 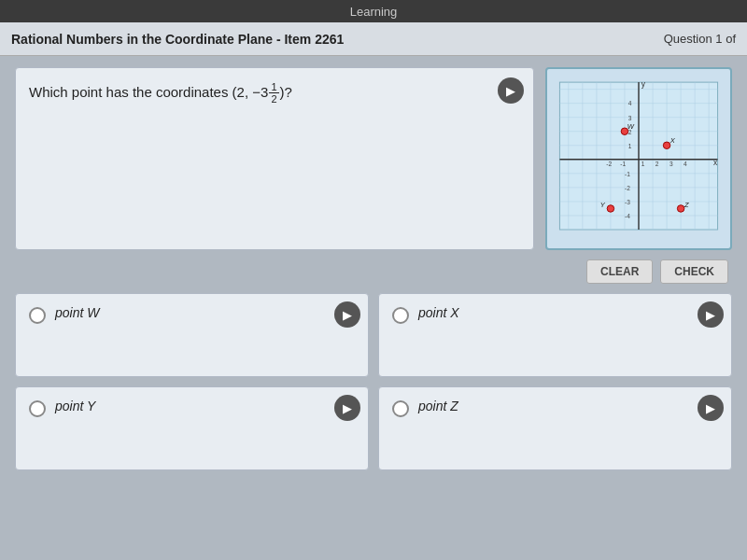 I want to click on choice-z-audio-button: ▶, so click(x=711, y=408).